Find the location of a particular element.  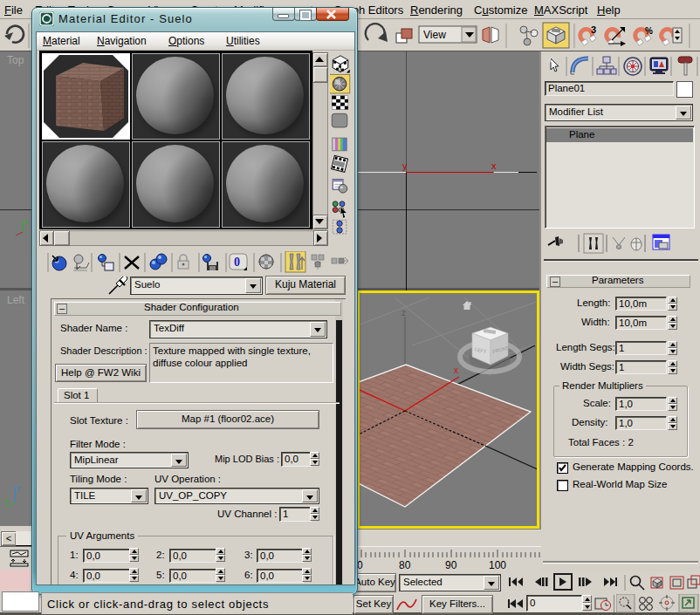

svg-text: 3 is located at coordinates (594, 30).